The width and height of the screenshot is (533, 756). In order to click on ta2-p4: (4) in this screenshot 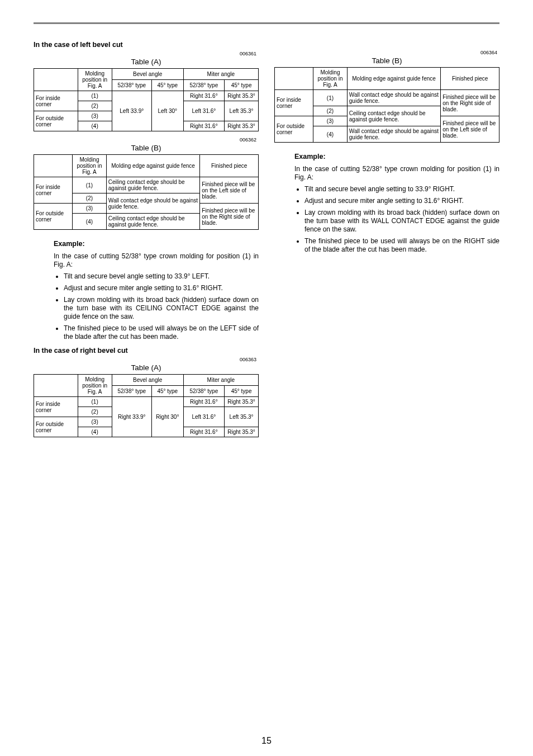, I will do `click(95, 432)`.